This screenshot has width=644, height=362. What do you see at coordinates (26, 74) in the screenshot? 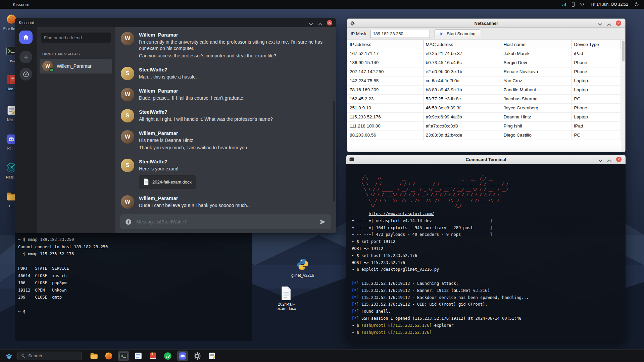
I see `explore-button` at bounding box center [26, 74].